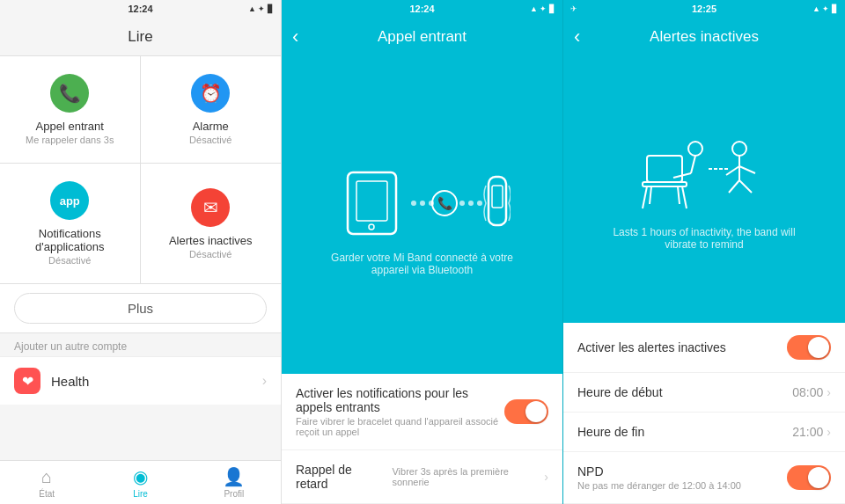 This screenshot has width=845, height=504. I want to click on health-label: Health, so click(157, 382).